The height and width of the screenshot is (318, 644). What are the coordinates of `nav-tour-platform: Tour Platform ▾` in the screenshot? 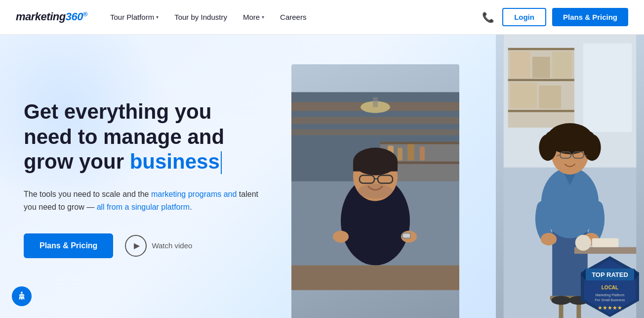 It's located at (134, 17).